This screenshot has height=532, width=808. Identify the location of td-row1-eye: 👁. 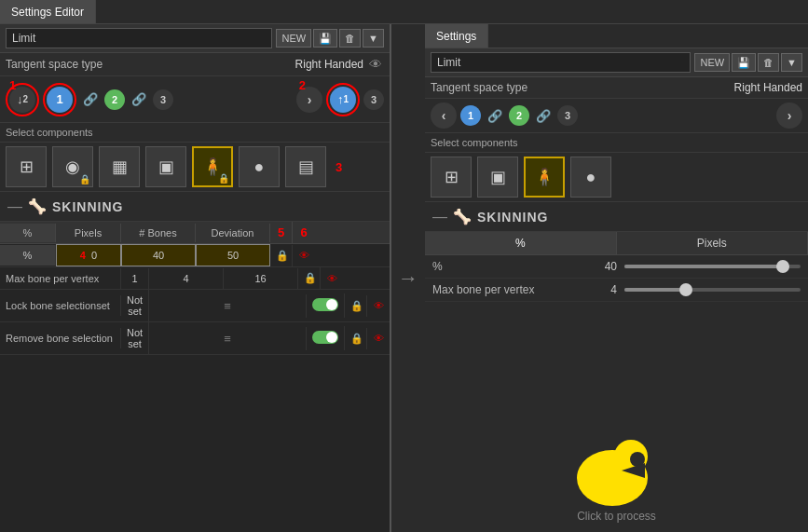
(304, 255).